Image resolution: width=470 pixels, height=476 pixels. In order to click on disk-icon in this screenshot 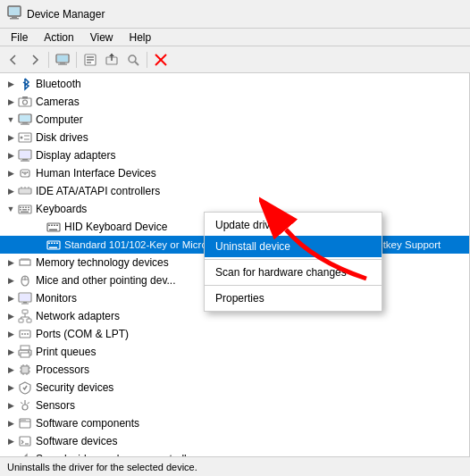, I will do `click(25, 138)`.